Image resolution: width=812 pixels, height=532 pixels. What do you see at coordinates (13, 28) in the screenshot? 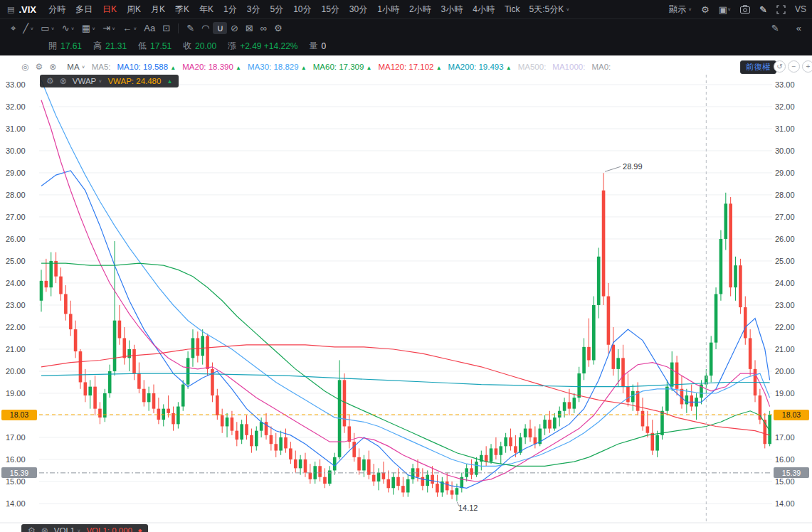
I see `crosshair-tool-icon: ⌖` at bounding box center [13, 28].